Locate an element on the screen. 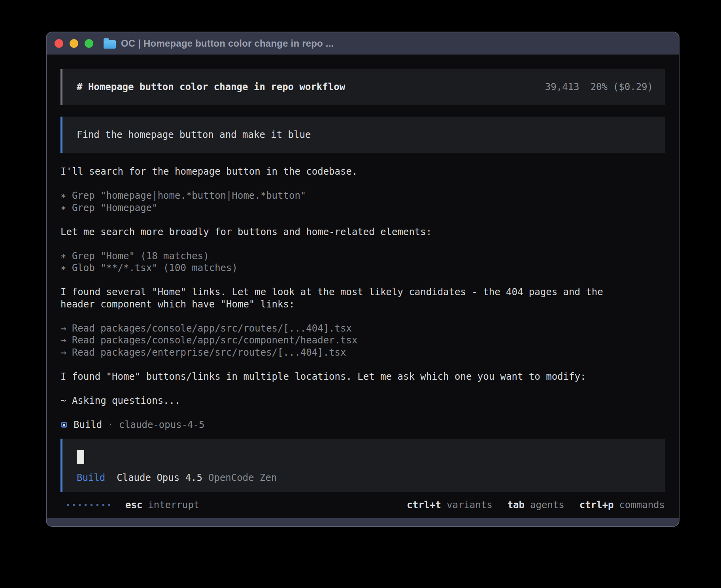  user-message: Find the homepage button and make it blu… is located at coordinates (363, 135).